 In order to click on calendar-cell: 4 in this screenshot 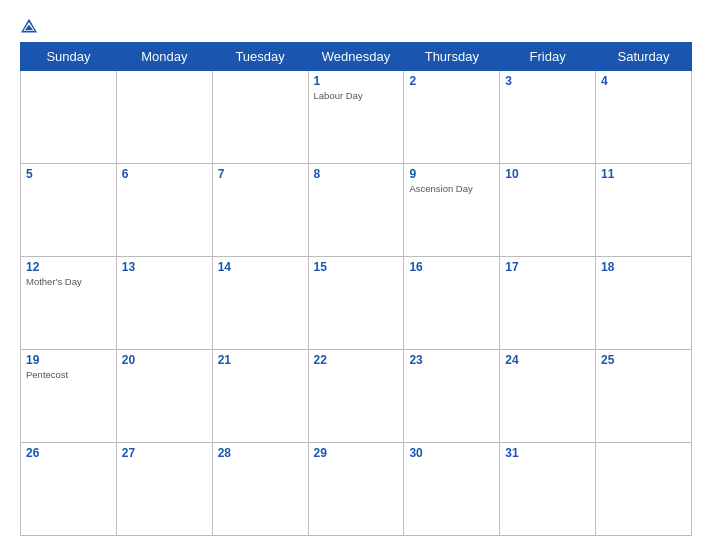, I will do `click(644, 118)`.